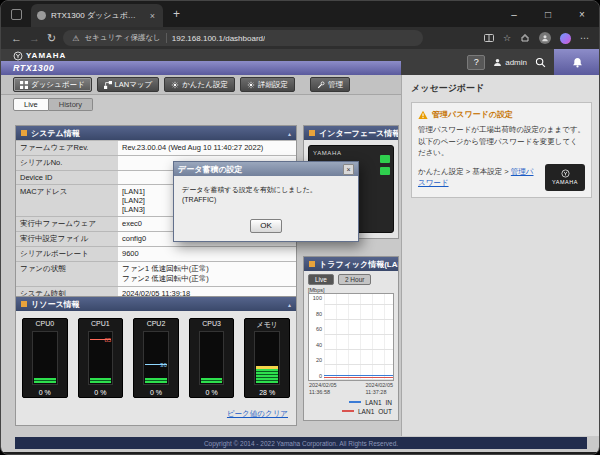 This screenshot has width=600, height=455. What do you see at coordinates (267, 392) in the screenshot?
I see `gauge-value: 28 %` at bounding box center [267, 392].